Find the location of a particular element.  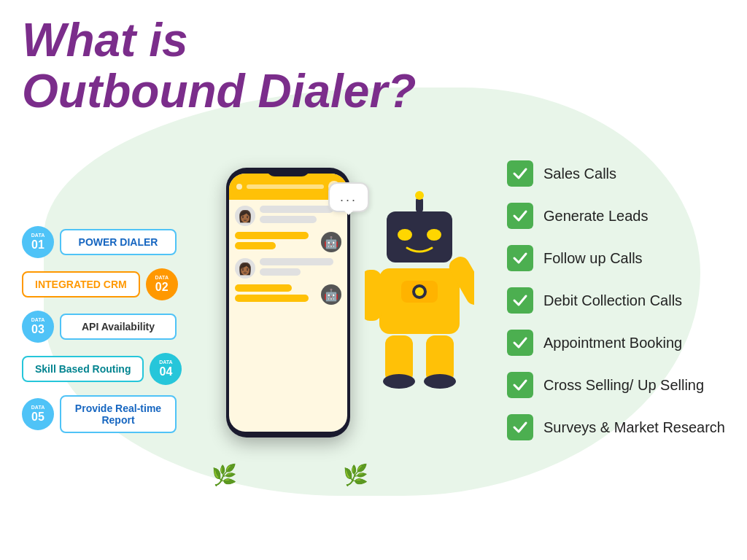

header-dot is located at coordinates (239, 187).